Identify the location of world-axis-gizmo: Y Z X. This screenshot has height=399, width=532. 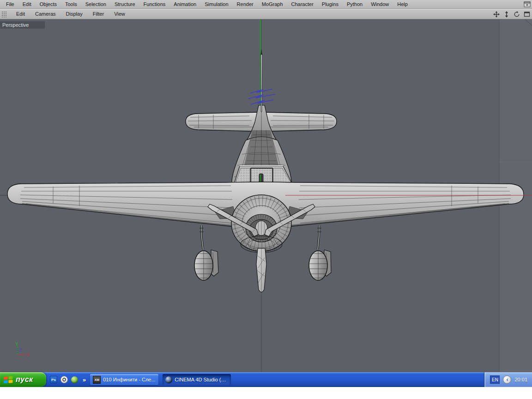
(23, 350).